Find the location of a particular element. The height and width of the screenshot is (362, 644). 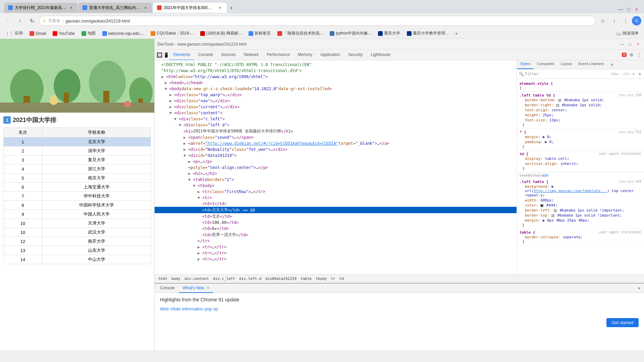

dt-maximize-btn: □ is located at coordinates (630, 44).